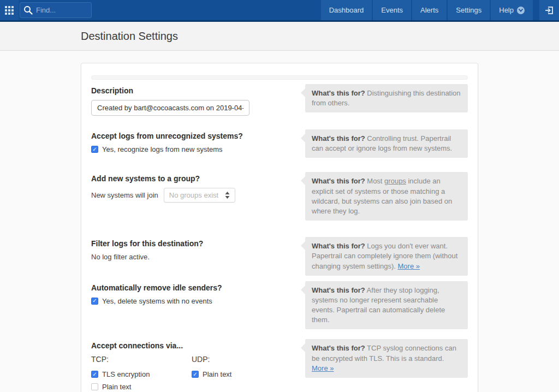 The height and width of the screenshot is (392, 559). What do you see at coordinates (28, 10) in the screenshot?
I see `search-icon` at bounding box center [28, 10].